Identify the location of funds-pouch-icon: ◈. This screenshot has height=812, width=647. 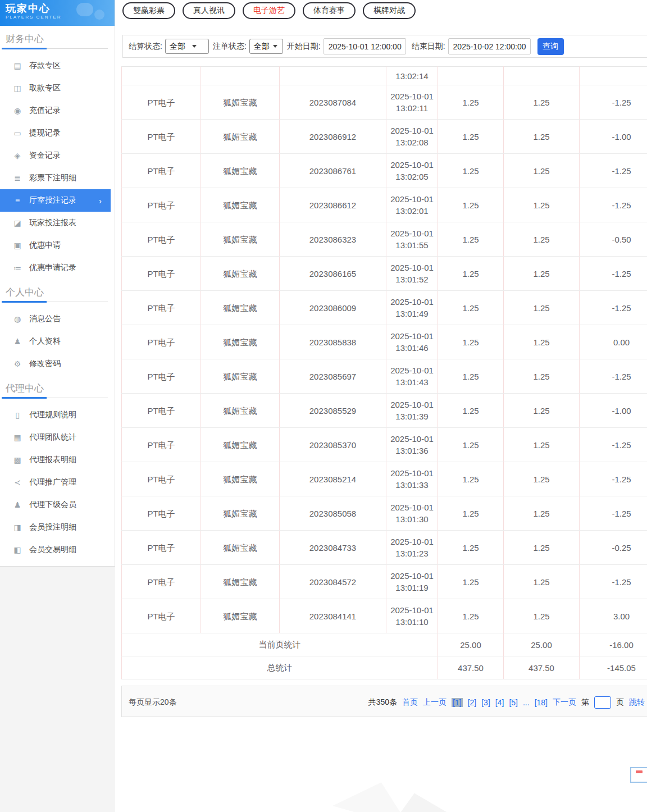
(17, 156).